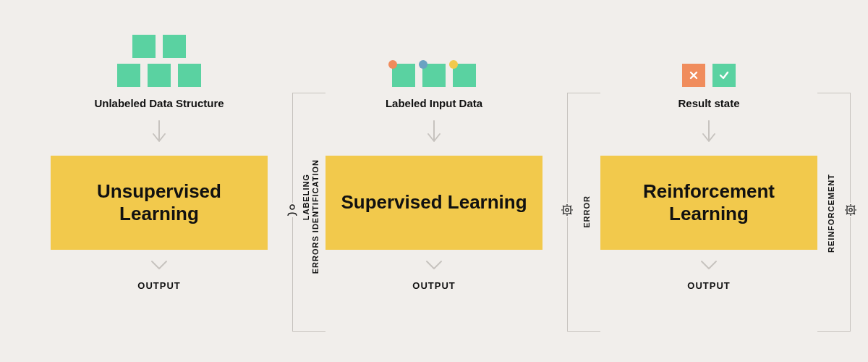  I want to click on unlabeled-data-icon, so click(159, 58).